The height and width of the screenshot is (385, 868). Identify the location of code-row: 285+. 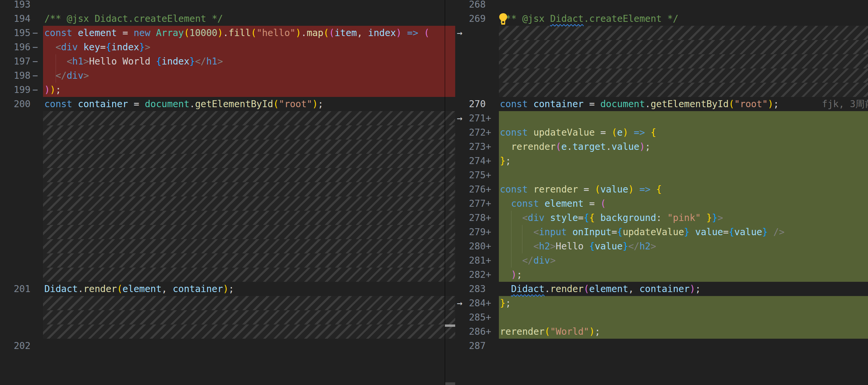
(662, 317).